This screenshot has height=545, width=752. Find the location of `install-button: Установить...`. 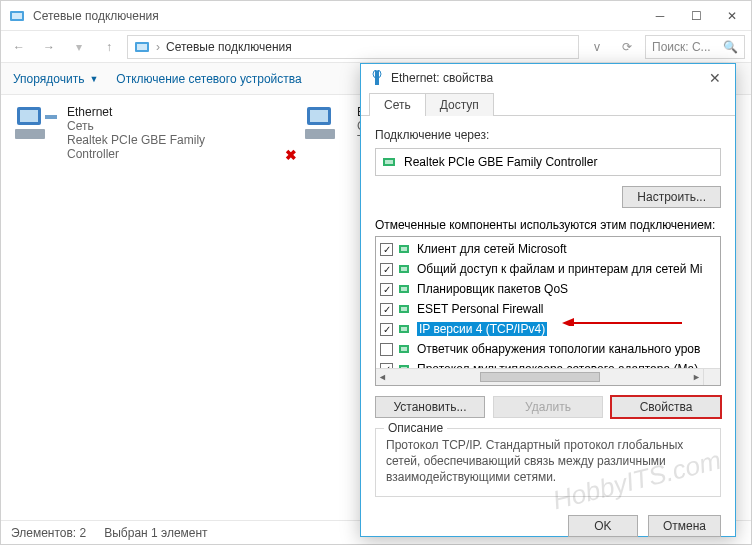

install-button: Установить... is located at coordinates (430, 407).